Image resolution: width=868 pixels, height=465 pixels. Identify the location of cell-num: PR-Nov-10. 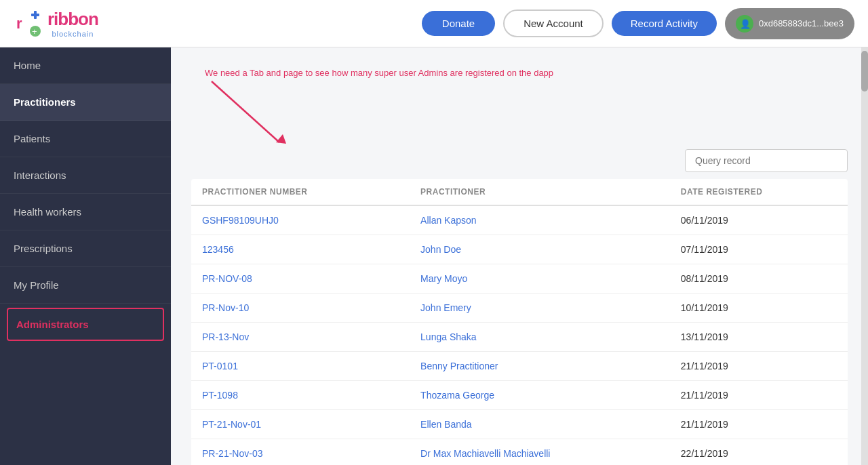
(300, 308).